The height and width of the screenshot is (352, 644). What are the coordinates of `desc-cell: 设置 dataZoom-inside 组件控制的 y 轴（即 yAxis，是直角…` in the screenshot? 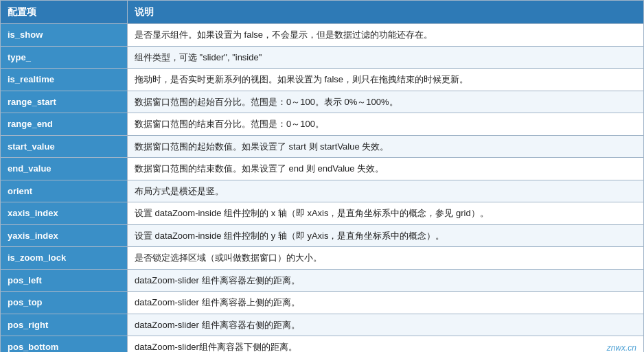 It's located at (386, 236).